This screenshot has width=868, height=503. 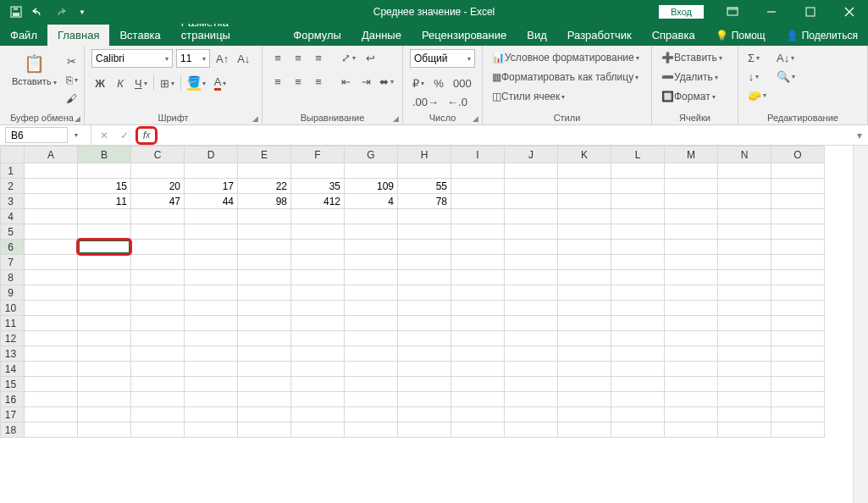 I want to click on row-header: 7, so click(x=13, y=263).